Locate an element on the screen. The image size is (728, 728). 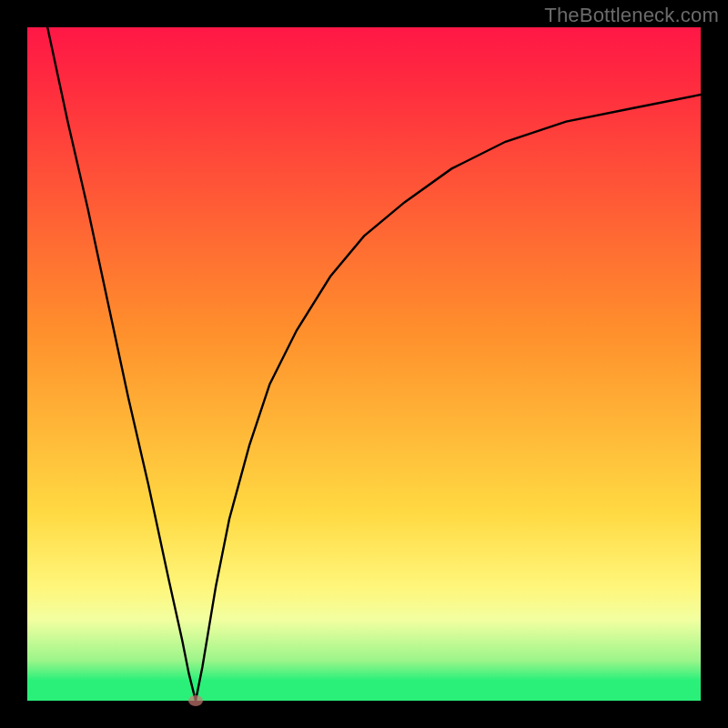
watermark-text: TheBottleneck.com is located at coordinates (632, 15).